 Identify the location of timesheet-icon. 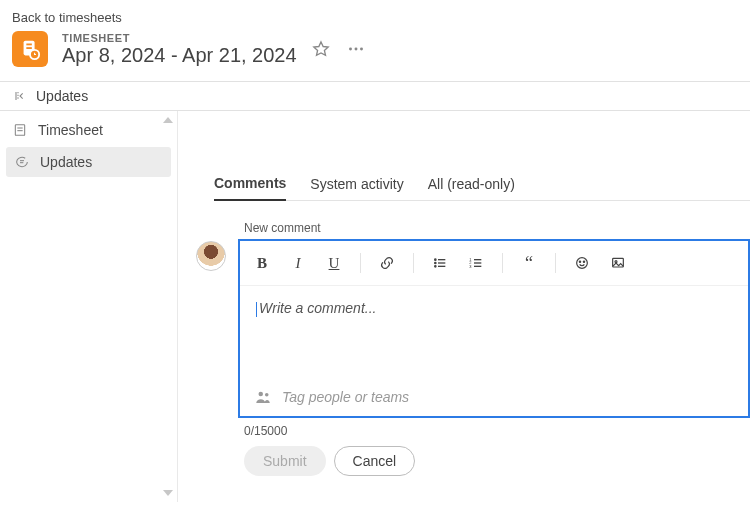
(30, 49).